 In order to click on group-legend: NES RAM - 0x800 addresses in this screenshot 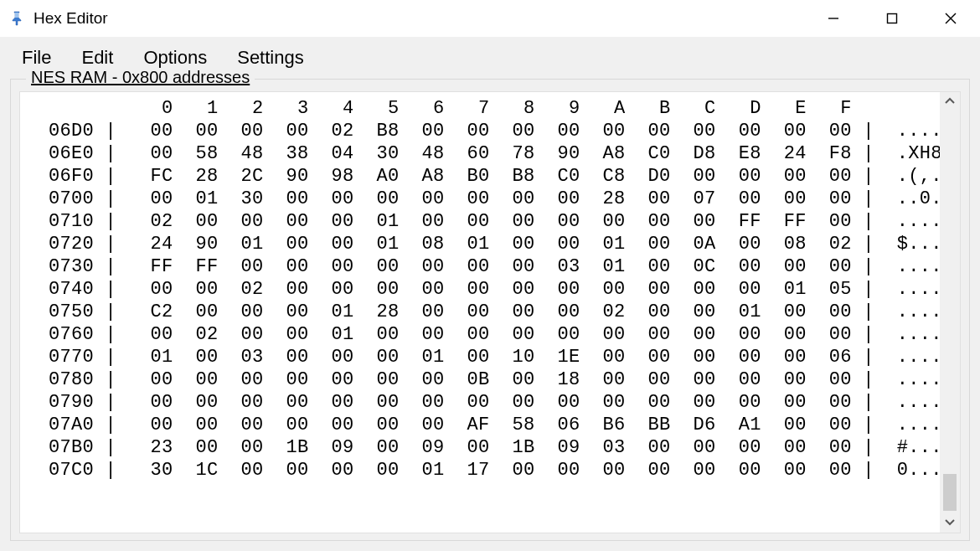, I will do `click(141, 77)`.